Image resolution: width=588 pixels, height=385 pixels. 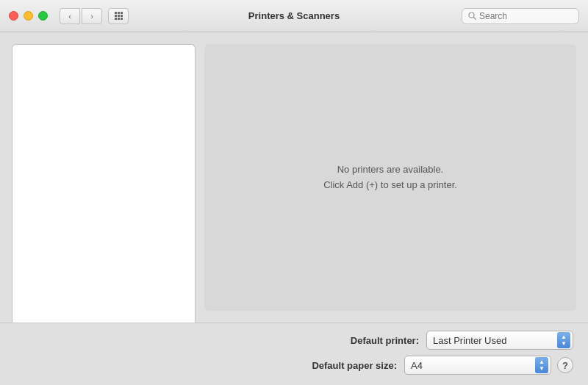 What do you see at coordinates (294, 340) in the screenshot?
I see `default-printer-row: Default printer: Last Printer Used ▲ ▼` at bounding box center [294, 340].